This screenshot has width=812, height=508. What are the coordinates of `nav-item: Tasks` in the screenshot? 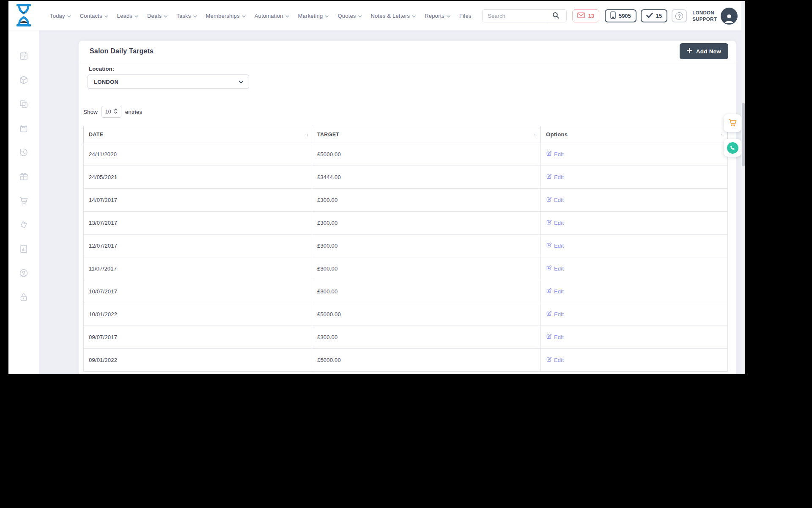 It's located at (187, 16).